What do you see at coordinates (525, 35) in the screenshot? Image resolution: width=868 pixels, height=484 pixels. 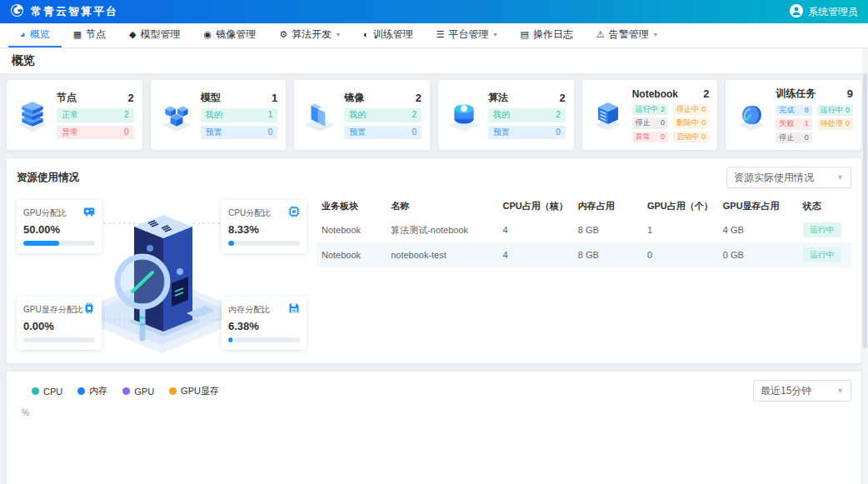 I see `log-icon: ▤` at bounding box center [525, 35].